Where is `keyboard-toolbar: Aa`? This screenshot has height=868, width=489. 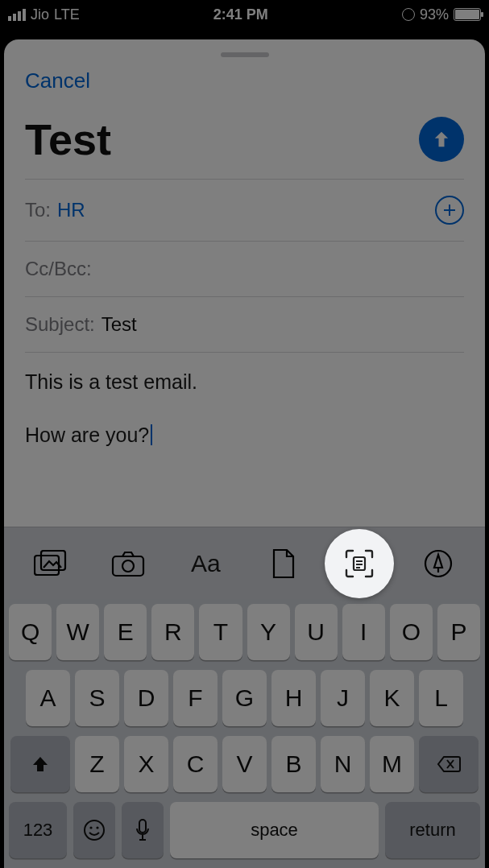
keyboard-toolbar: Aa is located at coordinates (245, 563).